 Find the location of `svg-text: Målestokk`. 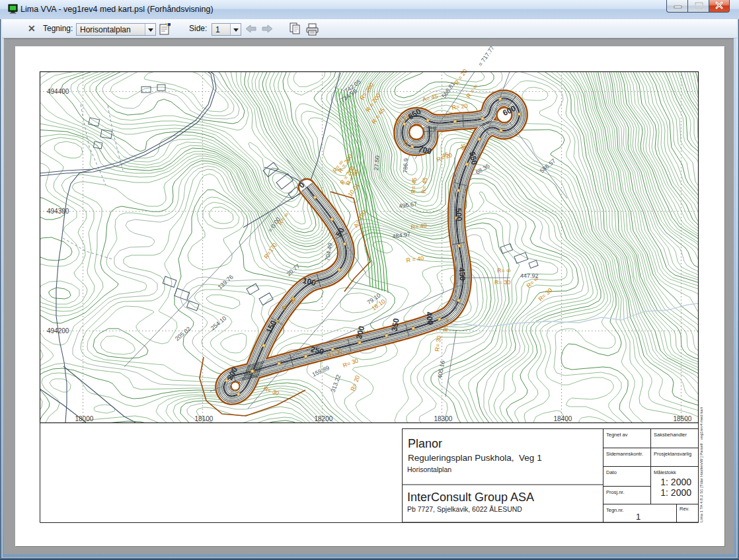

svg-text: Målestokk is located at coordinates (665, 472).